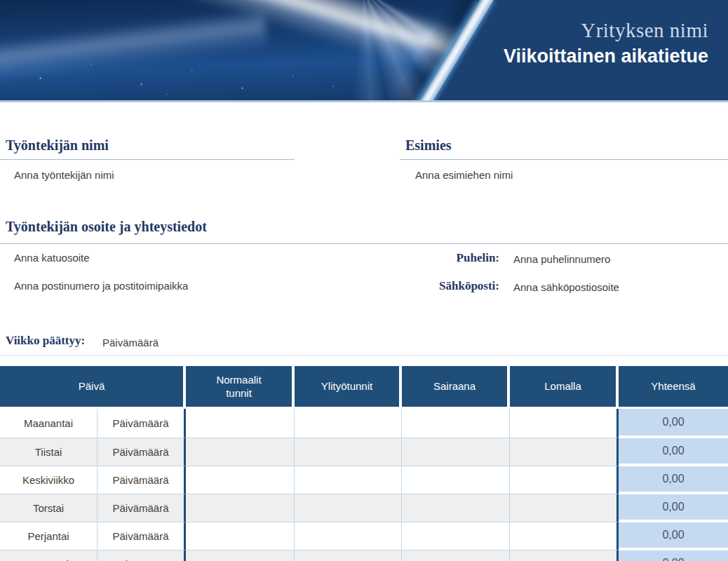  Describe the element at coordinates (567, 288) in the screenshot. I see `email-field: Anna sähköpostiosoite` at that location.